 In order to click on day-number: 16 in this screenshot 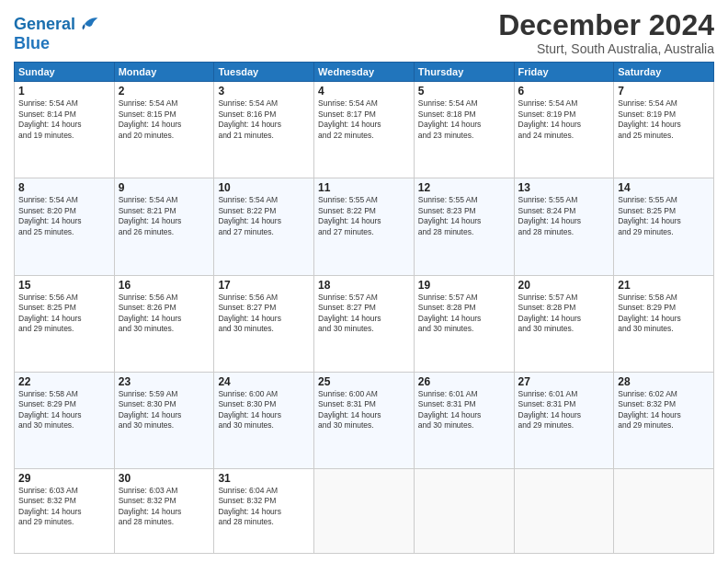, I will do `click(165, 285)`.